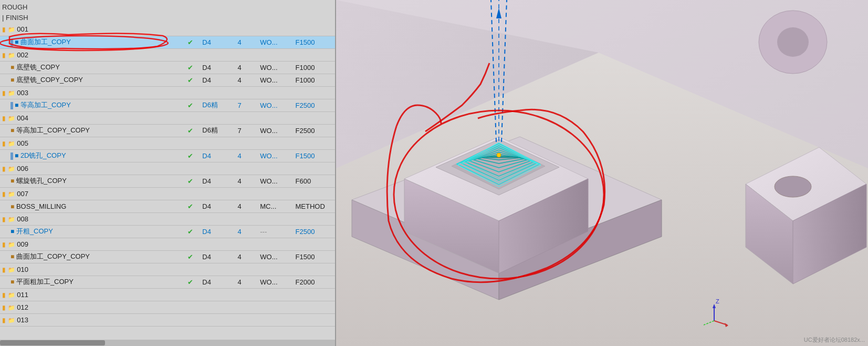 Image resolution: width=868 pixels, height=346 pixels. What do you see at coordinates (83, 257) in the screenshot?
I see `op-name-cell: ■ 曲面加工_COPY_COPY` at bounding box center [83, 257].